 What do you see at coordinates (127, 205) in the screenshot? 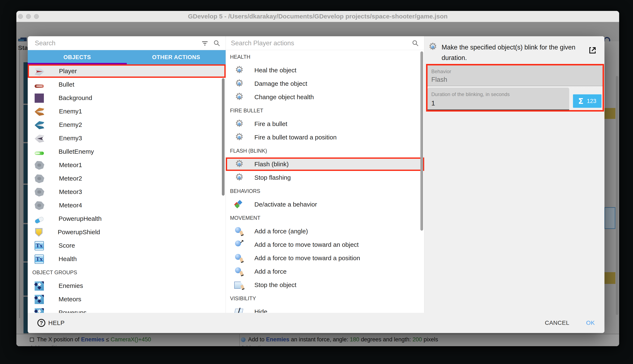
I see `object-list-entry: Meteor4` at bounding box center [127, 205].